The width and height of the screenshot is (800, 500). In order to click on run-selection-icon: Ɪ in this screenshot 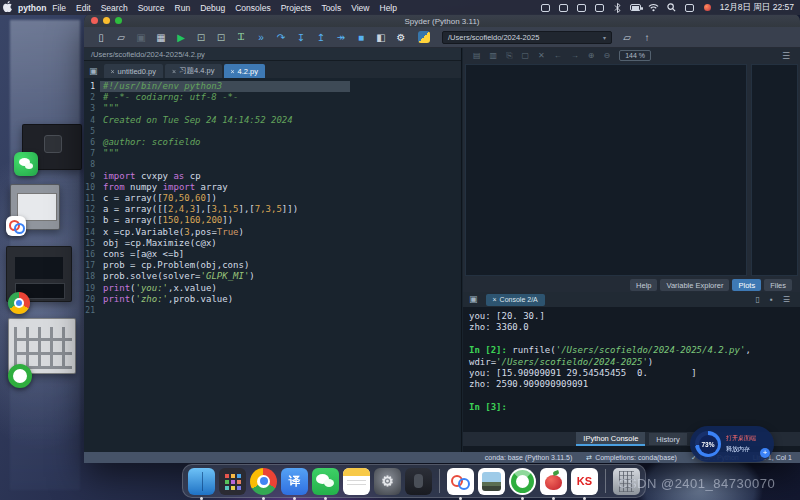, I will do `click(241, 37)`.